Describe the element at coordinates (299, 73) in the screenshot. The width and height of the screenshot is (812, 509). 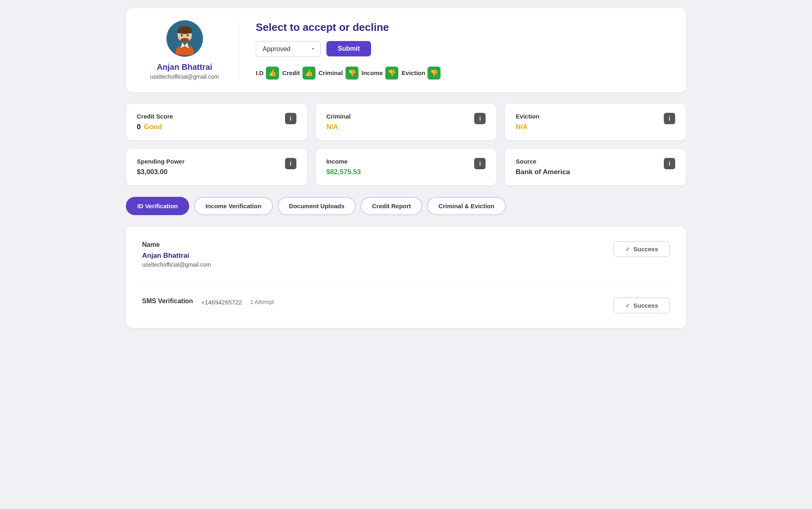
I see `badge-credit: Credit 👍` at that location.